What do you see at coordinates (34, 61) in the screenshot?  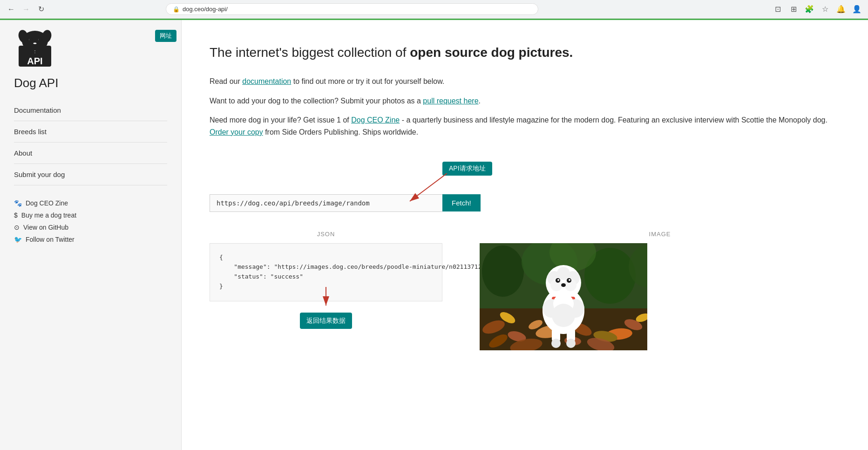 I see `svg-text: API` at bounding box center [34, 61].